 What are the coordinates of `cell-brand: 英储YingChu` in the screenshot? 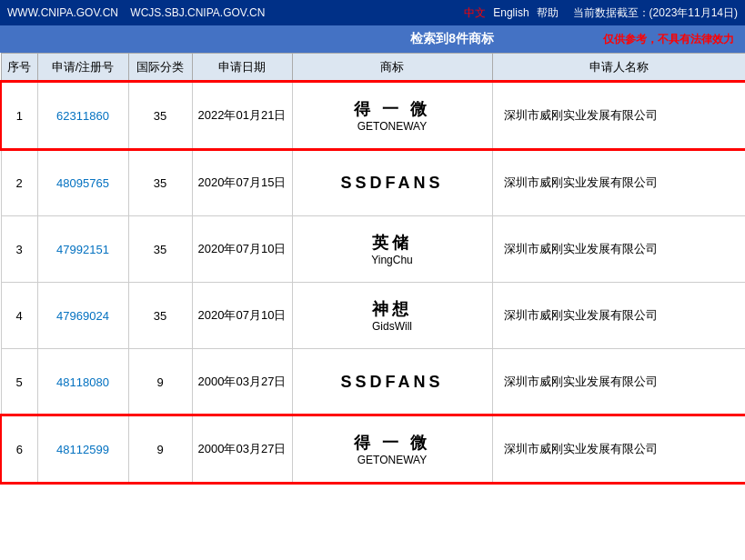 It's located at (392, 249).